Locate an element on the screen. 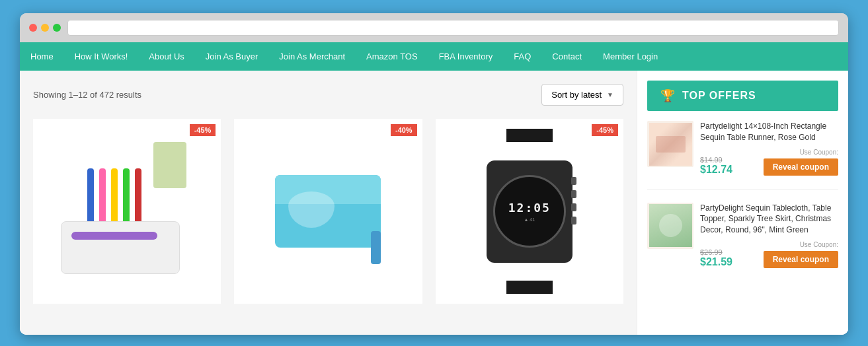  tablecloth-thumbnail is located at coordinates (670, 226).